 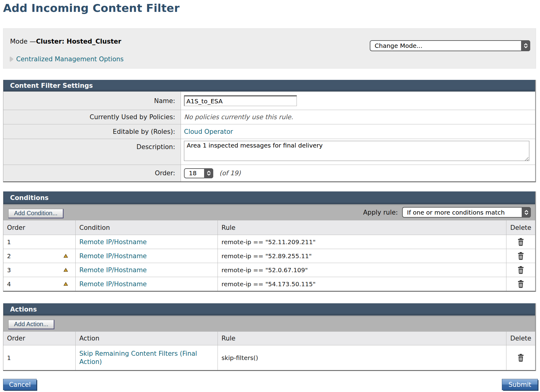 What do you see at coordinates (380, 212) in the screenshot?
I see `apply-rule-label: Apply rule:` at bounding box center [380, 212].